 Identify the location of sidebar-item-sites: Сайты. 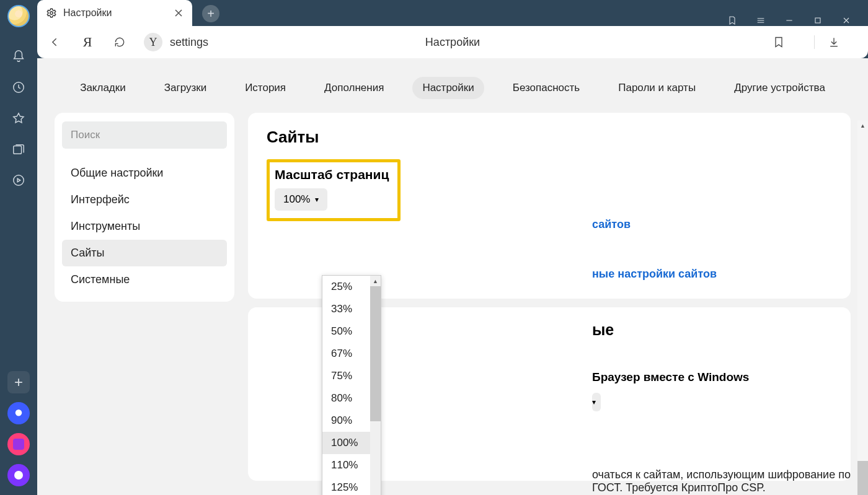
(144, 253).